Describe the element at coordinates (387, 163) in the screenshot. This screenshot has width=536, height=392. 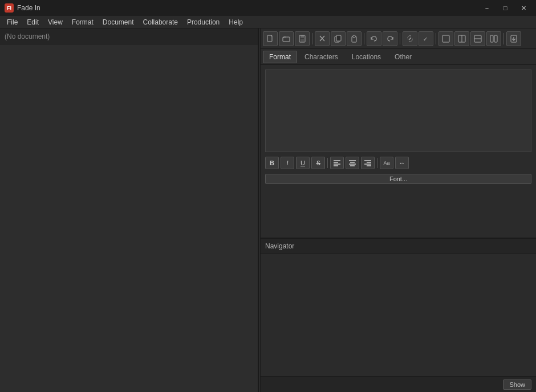
I see `case-button: Aa` at that location.